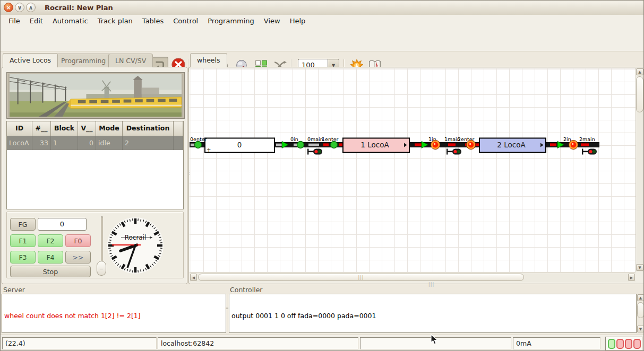 This screenshot has height=351, width=644. What do you see at coordinates (433, 313) in the screenshot?
I see `controller-log: output 0001 1 0 off fada=0000 pada=0001 …` at bounding box center [433, 313].